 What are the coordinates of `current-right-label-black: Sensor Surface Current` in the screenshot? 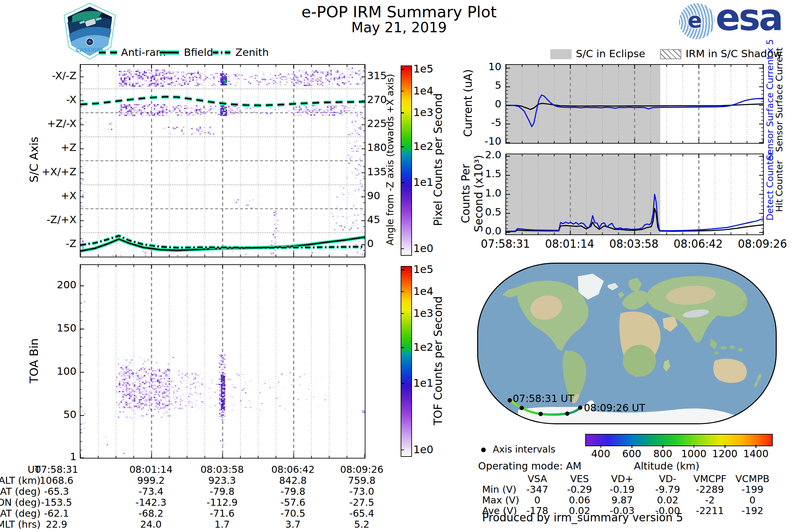 It's located at (779, 100).